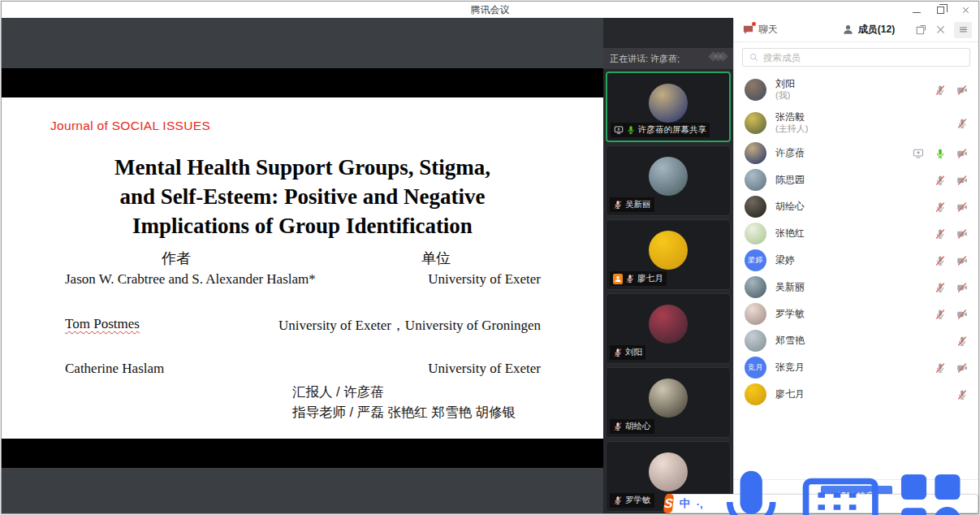 This screenshot has width=980, height=515. What do you see at coordinates (668, 180) in the screenshot?
I see `video-tile: 吴新丽` at bounding box center [668, 180].